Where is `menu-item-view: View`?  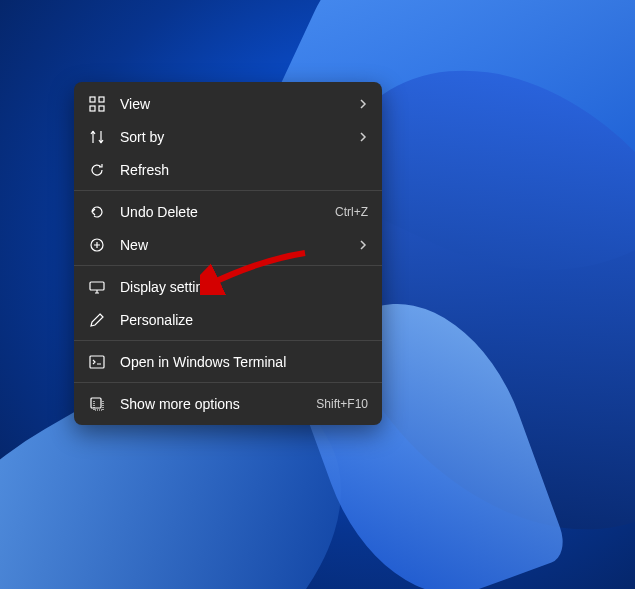 menu-item-view: View is located at coordinates (228, 104).